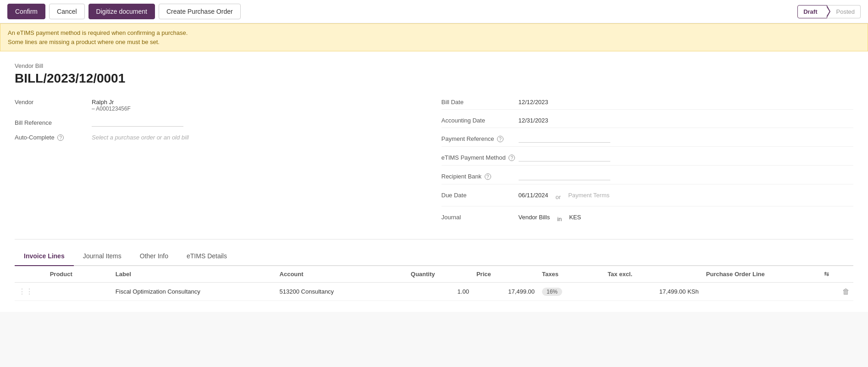 Image resolution: width=868 pixels, height=367 pixels. What do you see at coordinates (478, 217) in the screenshot?
I see `journal-label: Journal` at bounding box center [478, 217].